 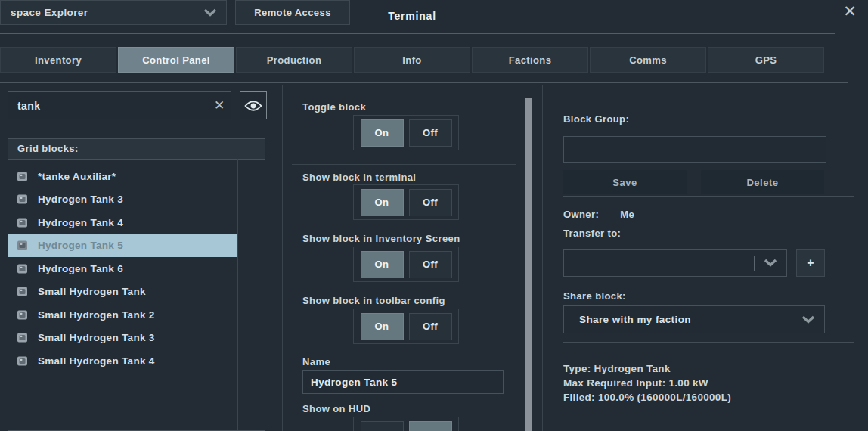 I want to click on list-item: Small Hydrogen Tank 4, so click(x=122, y=361).